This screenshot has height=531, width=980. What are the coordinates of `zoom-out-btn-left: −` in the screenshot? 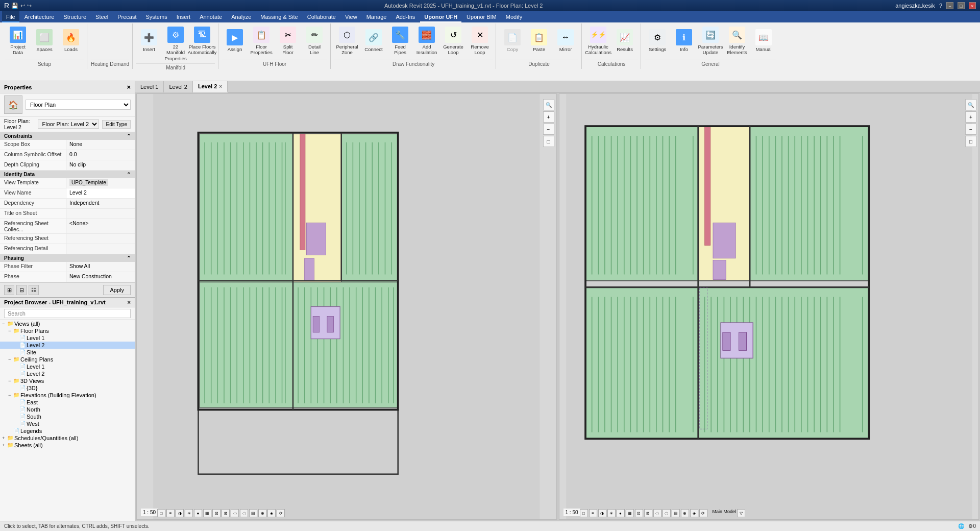 It's located at (549, 129).